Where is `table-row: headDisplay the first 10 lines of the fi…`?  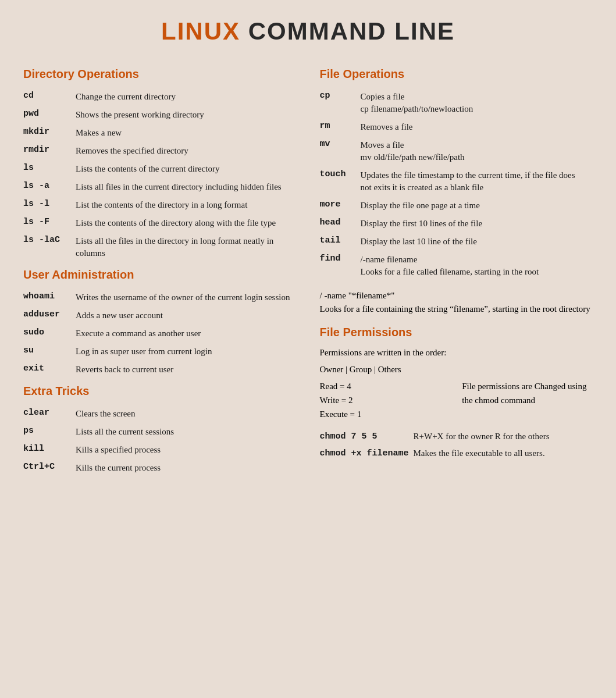 table-row: headDisplay the first 10 lines of the fi… is located at coordinates (457, 223).